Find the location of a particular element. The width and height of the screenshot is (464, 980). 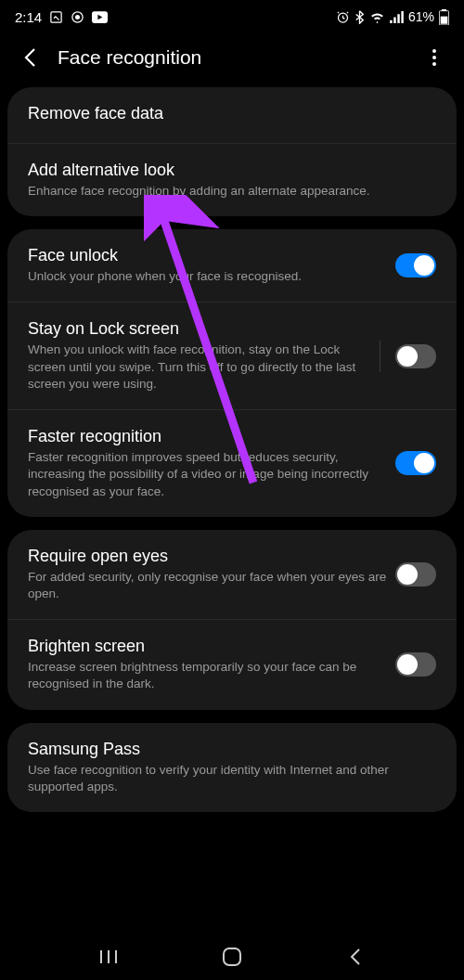

item-subtitle: Unlock your phone when your face is reco… is located at coordinates (212, 277).